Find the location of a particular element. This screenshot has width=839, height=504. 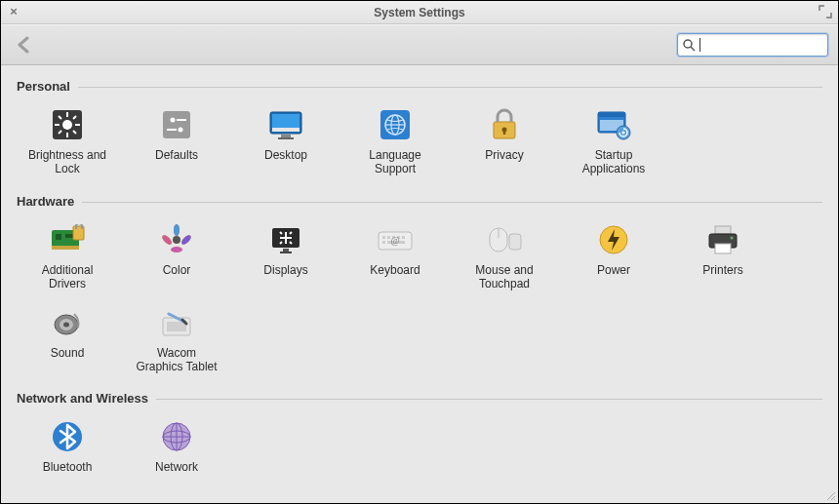

settings-item-startup: Startup Applications is located at coordinates (614, 140).